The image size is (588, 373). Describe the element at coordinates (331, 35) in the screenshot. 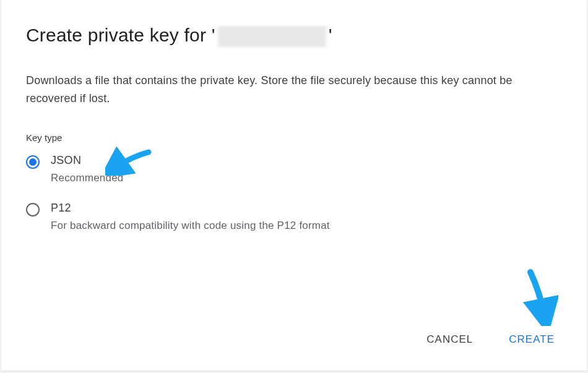

I see `title-suffix: '` at that location.